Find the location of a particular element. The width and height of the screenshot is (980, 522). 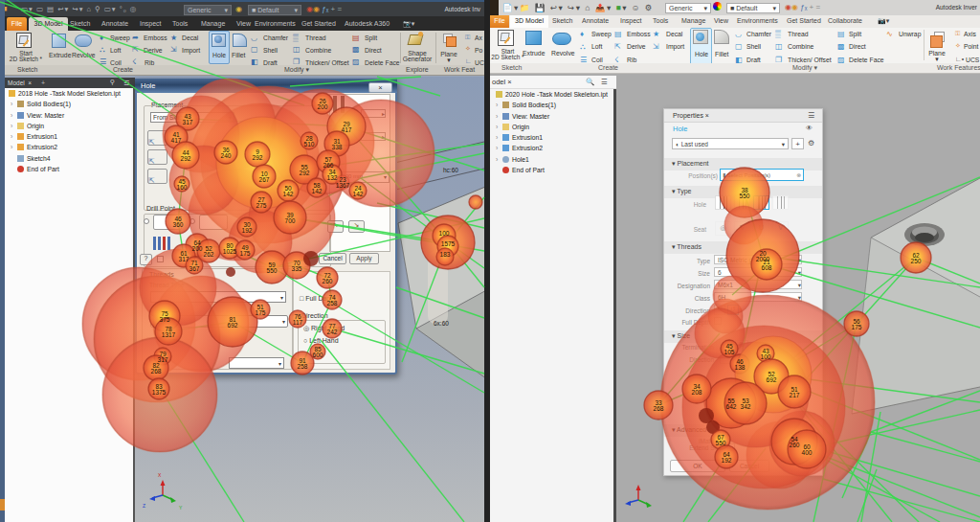

svg-text: 183 is located at coordinates (446, 255).